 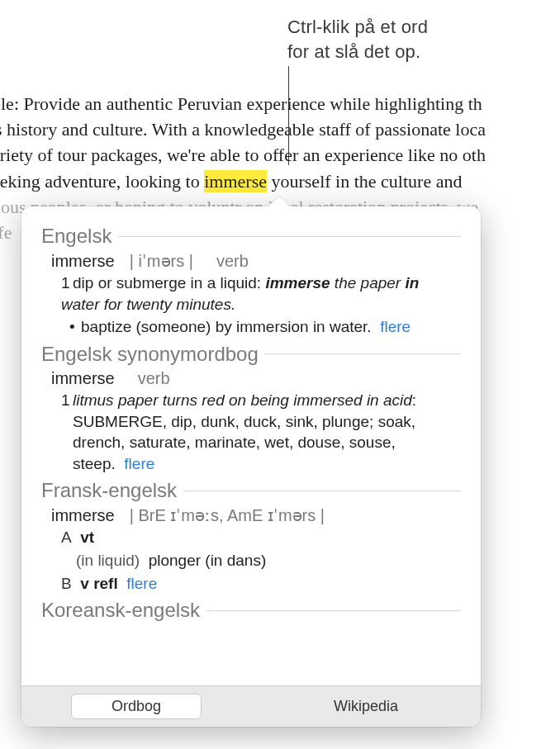 What do you see at coordinates (251, 706) in the screenshot?
I see `popover-tab-bar: Ordbog Wikipedia` at bounding box center [251, 706].